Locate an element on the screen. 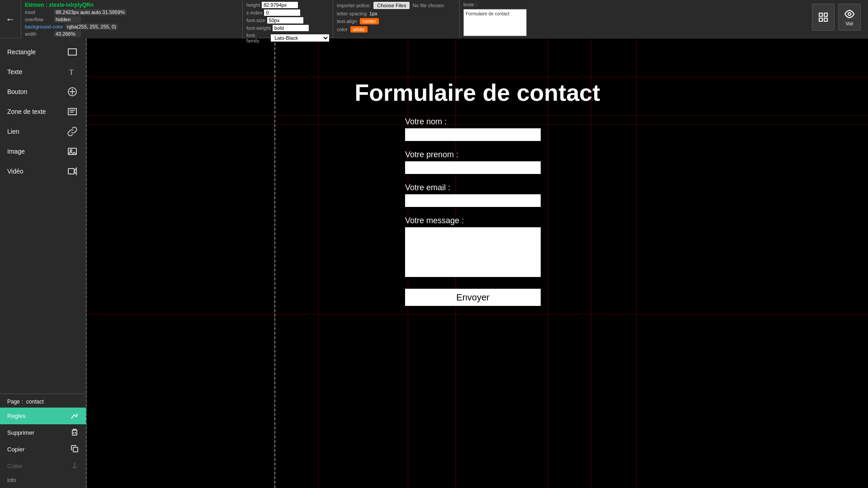 Image resolution: width=868 pixels, height=488 pixels. color-label: color is located at coordinates (342, 29).